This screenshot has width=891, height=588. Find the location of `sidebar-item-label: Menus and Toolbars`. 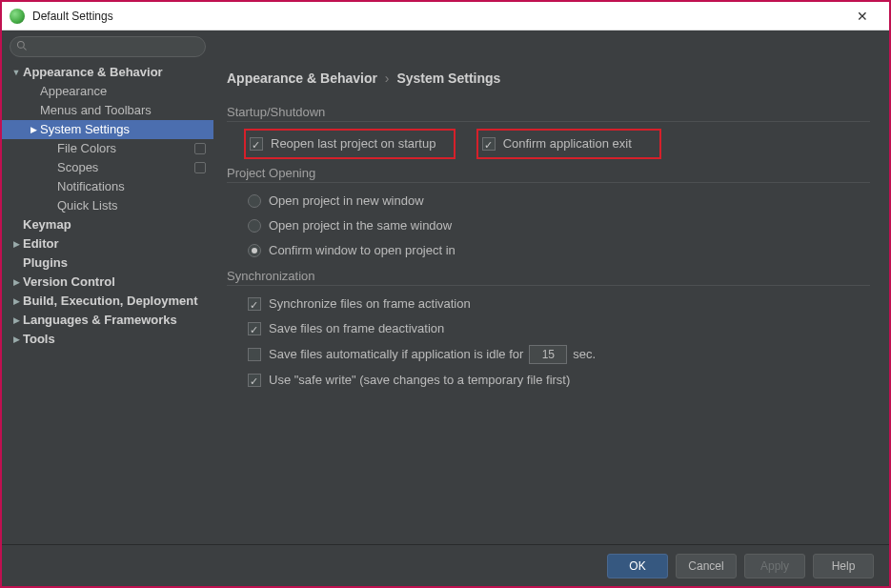

sidebar-item-label: Menus and Toolbars is located at coordinates (95, 111).